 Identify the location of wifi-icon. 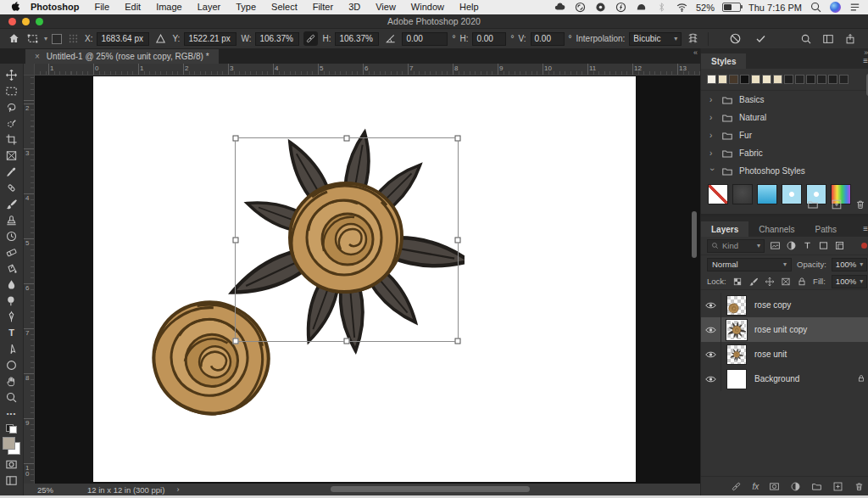
(682, 7).